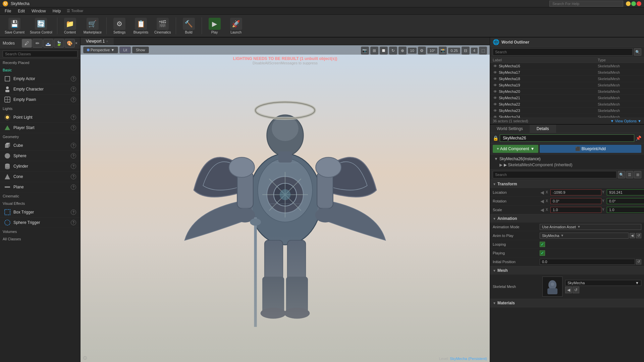 This screenshot has height=362, width=644. Describe the element at coordinates (40, 100) in the screenshot. I see `list-item: Empty Pawn ?` at that location.